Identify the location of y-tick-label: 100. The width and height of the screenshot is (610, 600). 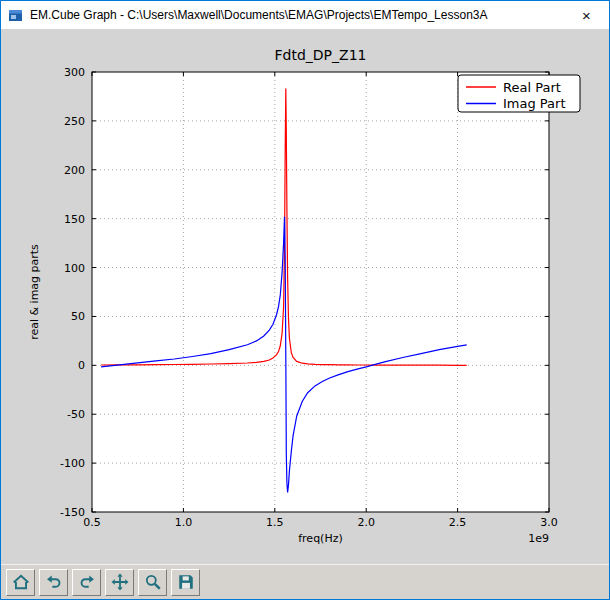
(74, 268).